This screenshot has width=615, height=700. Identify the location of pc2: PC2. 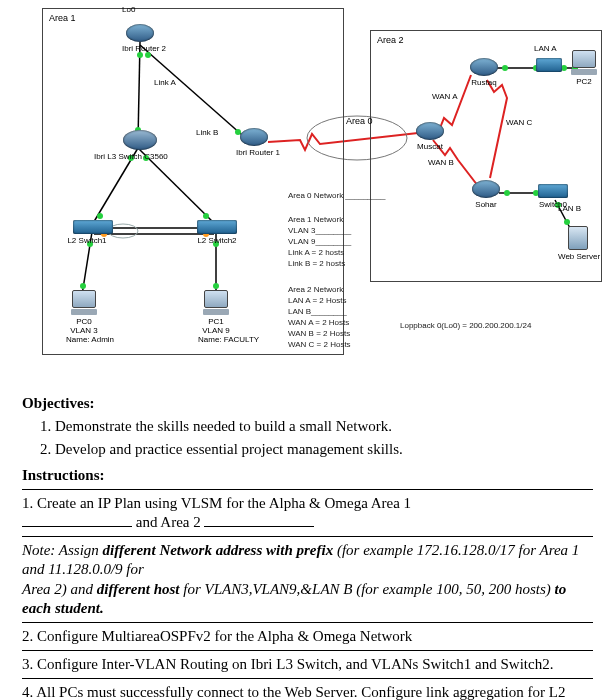
(584, 68).